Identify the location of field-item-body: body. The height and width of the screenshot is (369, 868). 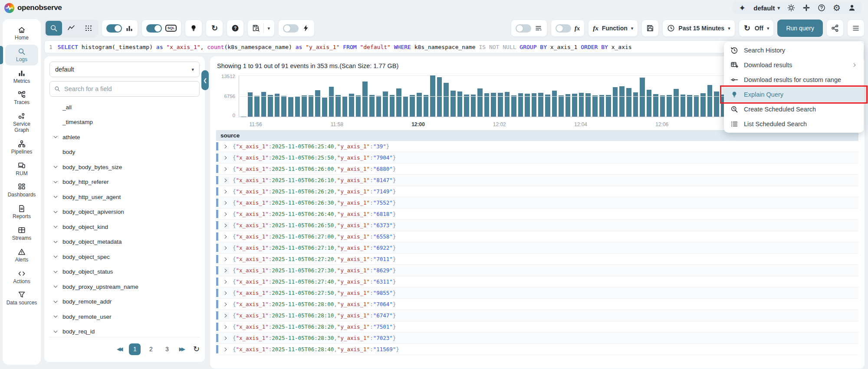
(125, 153).